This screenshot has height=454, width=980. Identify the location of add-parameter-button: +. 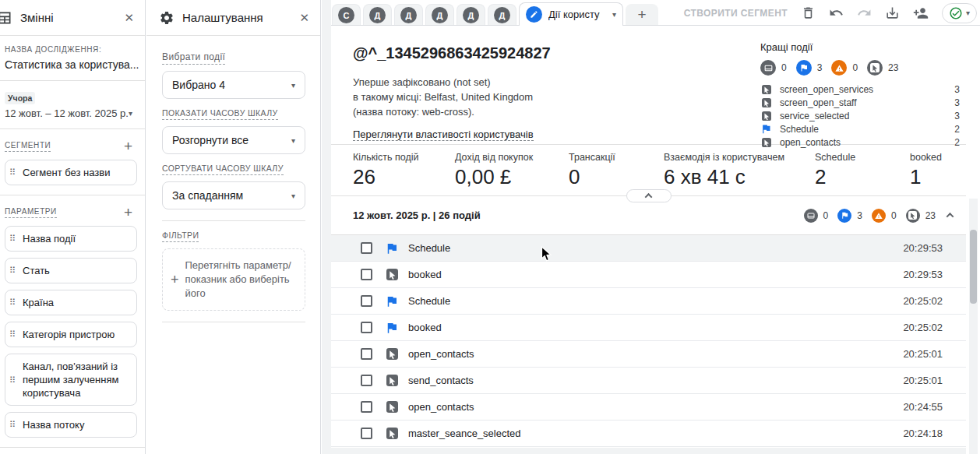
(128, 212).